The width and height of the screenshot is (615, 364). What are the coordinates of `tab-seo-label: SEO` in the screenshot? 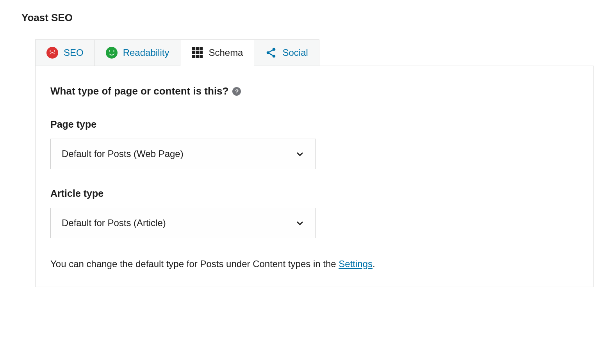 It's located at (73, 53).